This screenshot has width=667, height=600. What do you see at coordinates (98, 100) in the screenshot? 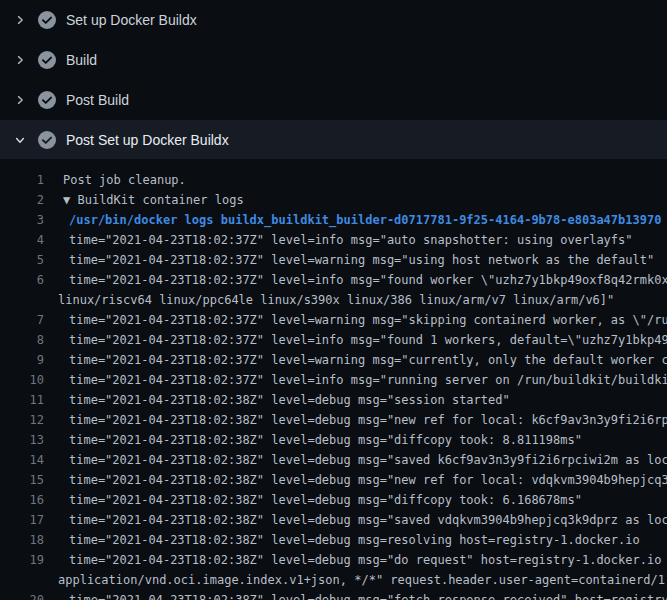
I see `step-label: Post Build` at bounding box center [98, 100].